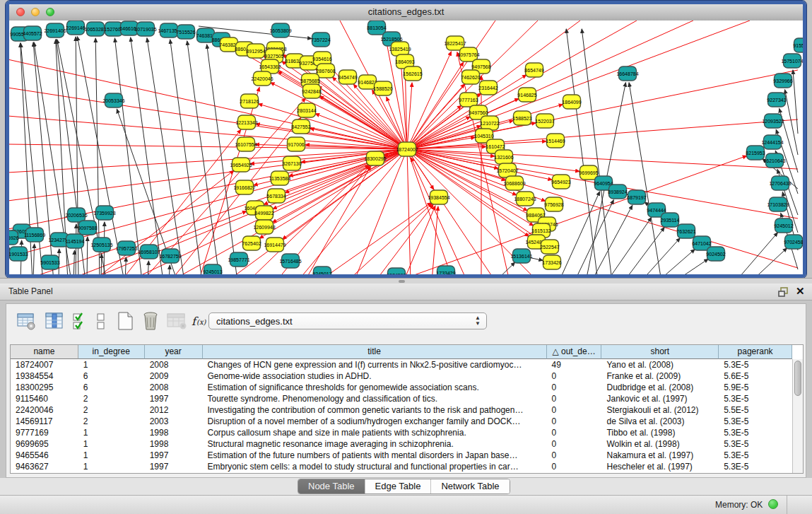 The image size is (812, 514). Describe the element at coordinates (571, 102) in the screenshot. I see `graph-node: 1864099` at that location.